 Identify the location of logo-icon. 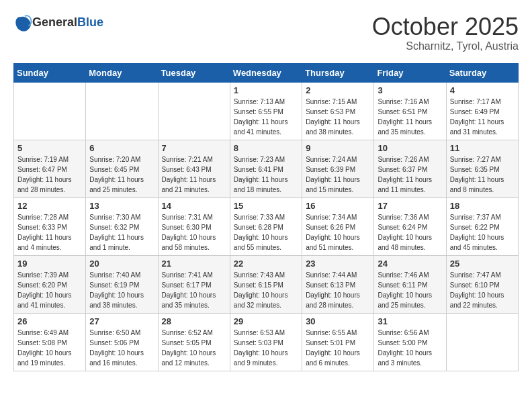
(23, 23).